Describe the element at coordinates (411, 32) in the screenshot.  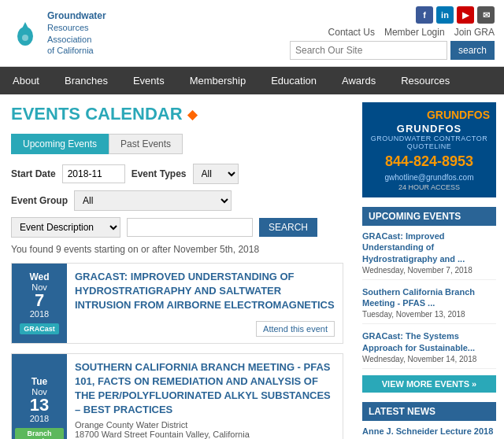
I see `top-links: Contact Us Member Login Join GRA` at that location.